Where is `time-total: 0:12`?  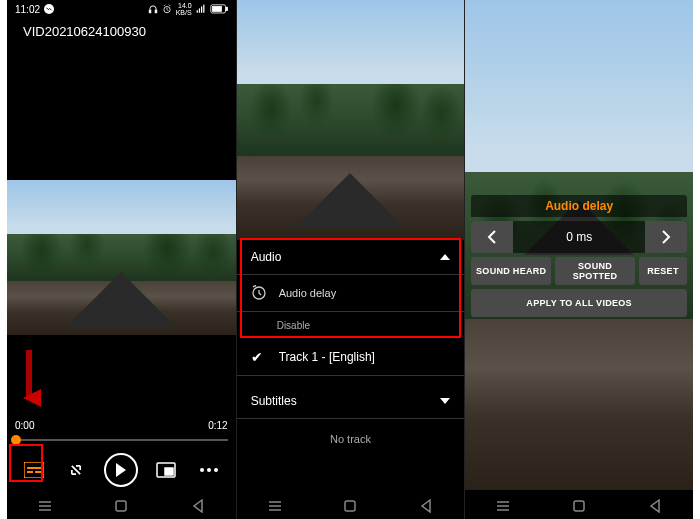
time-total: 0:12 is located at coordinates (218, 426).